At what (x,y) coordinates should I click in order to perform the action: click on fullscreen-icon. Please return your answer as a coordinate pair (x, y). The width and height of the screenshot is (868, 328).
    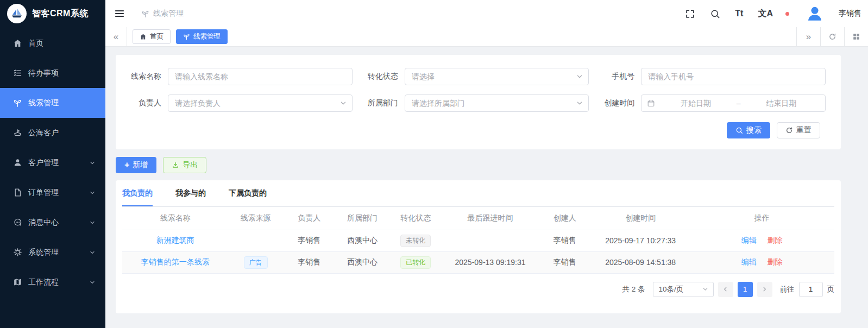
    Looking at the image, I should click on (690, 14).